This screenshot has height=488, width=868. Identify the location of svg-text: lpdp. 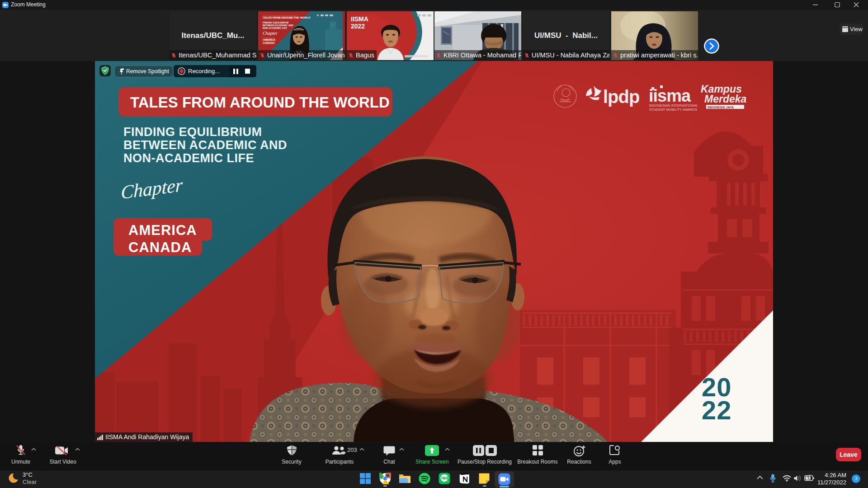
(621, 97).